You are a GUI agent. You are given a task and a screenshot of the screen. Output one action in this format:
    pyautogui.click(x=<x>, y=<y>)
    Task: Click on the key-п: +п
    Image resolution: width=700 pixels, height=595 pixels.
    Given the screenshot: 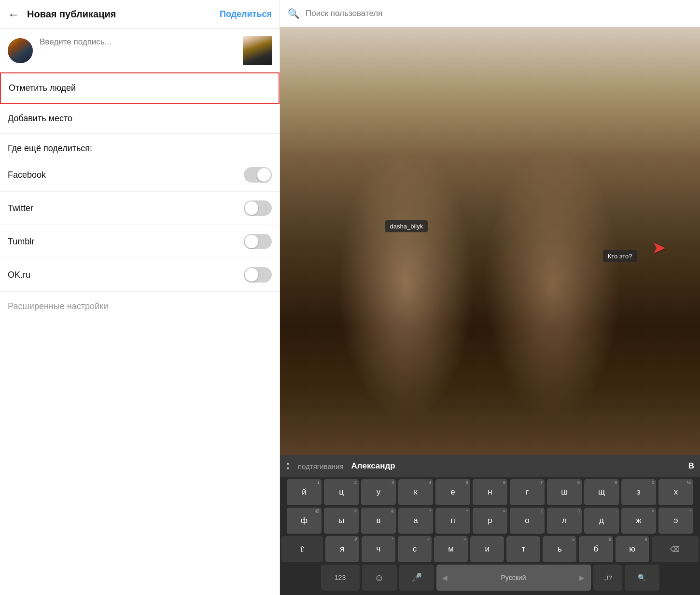 What is the action you would take?
    pyautogui.click(x=453, y=521)
    